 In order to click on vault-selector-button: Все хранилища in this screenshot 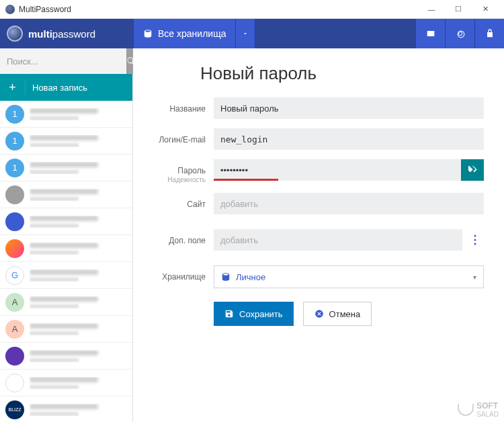, I will do `click(184, 34)`.